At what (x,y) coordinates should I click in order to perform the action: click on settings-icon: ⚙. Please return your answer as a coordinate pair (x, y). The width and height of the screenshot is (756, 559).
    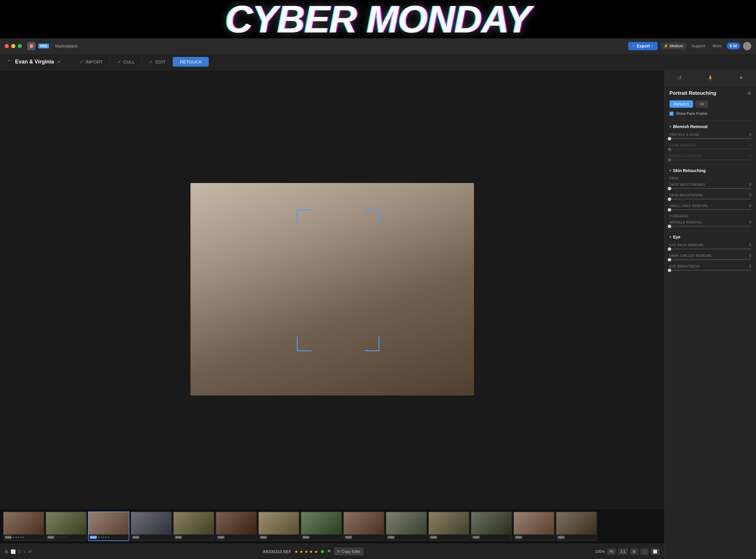
    Looking at the image, I should click on (750, 93).